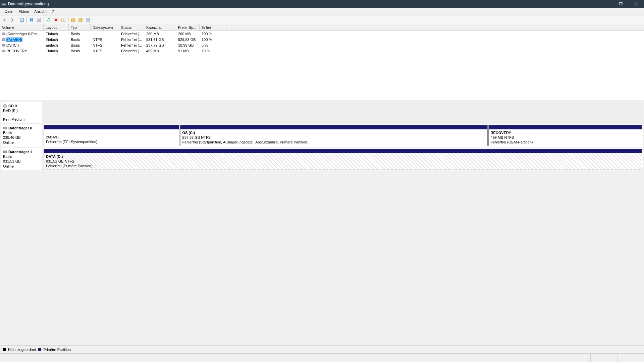 This screenshot has width=644, height=362. Describe the element at coordinates (322, 4) in the screenshot. I see `titlebar: Datenträgerverwaltung` at that location.